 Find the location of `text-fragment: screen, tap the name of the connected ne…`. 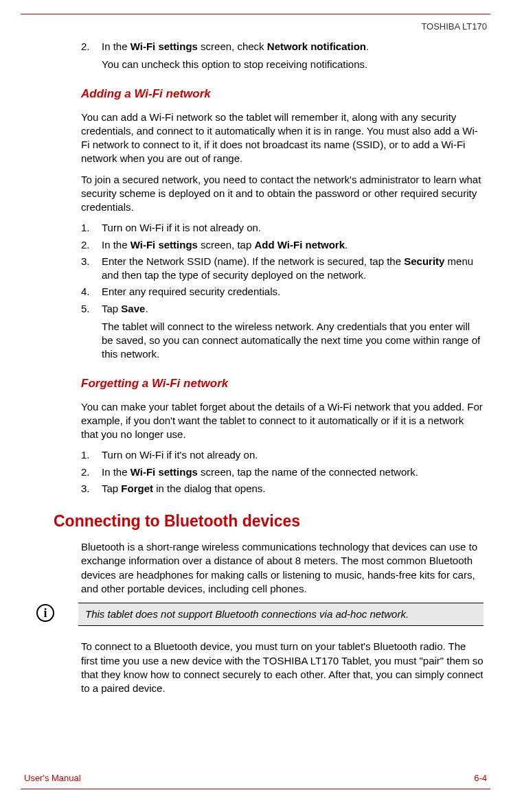

text-fragment: screen, tap the name of the connected ne… is located at coordinates (308, 472).